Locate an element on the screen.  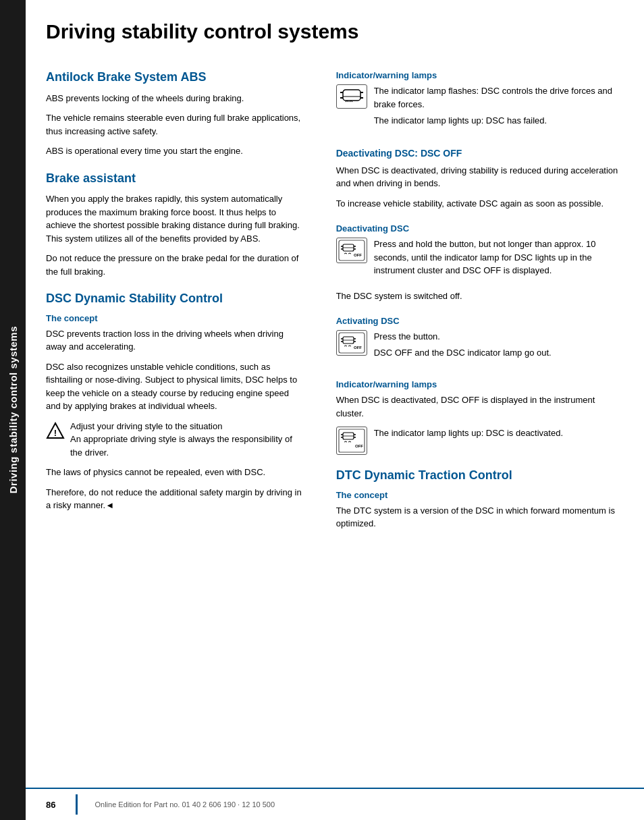
dsc-concept-para-2: DSC also recognizes unstable vehicle con… is located at coordinates (176, 387).